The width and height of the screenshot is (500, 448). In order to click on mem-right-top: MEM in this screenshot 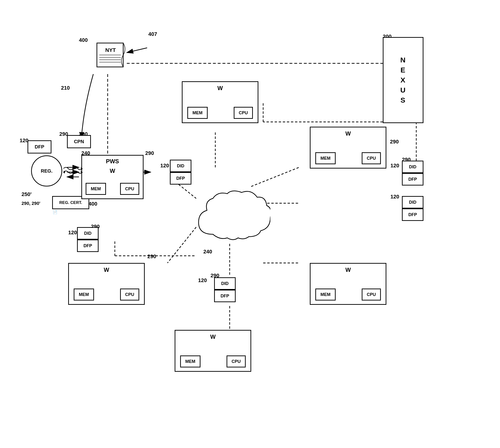, I will do `click(326, 158)`.